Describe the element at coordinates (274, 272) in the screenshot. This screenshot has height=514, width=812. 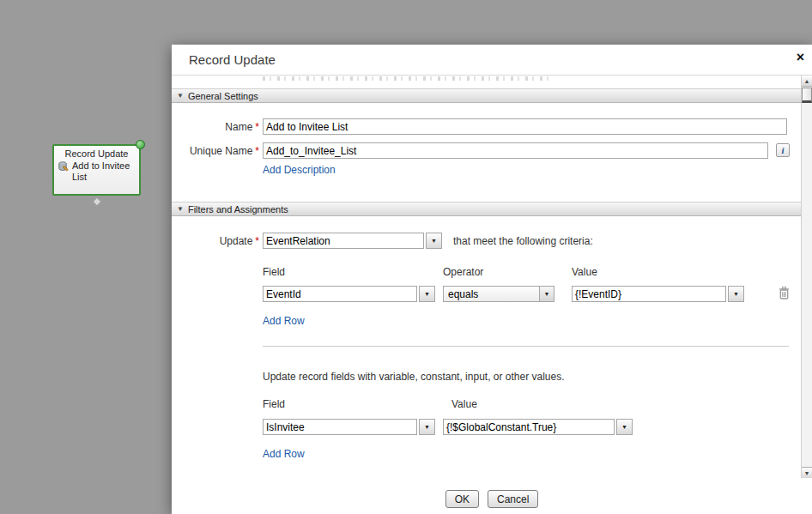
I see `filter-col-field: Field` at that location.